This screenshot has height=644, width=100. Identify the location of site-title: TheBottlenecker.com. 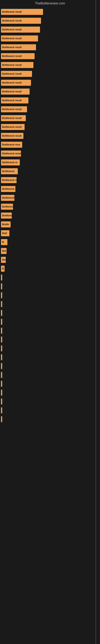
(50, 4).